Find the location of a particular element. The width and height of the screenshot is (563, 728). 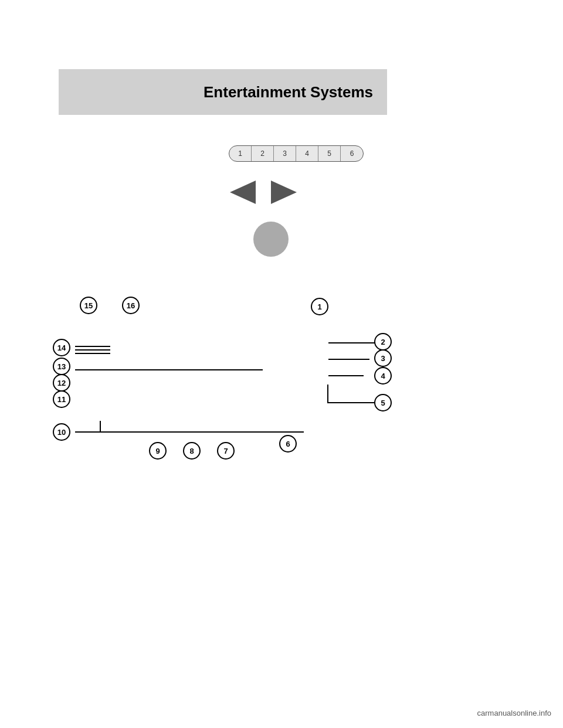

callout-12: 12 is located at coordinates (62, 383).